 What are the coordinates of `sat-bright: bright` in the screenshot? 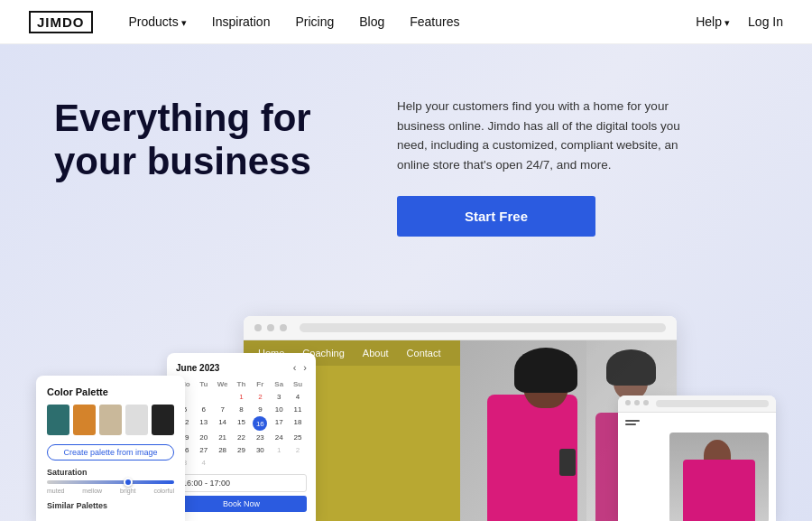 It's located at (128, 491).